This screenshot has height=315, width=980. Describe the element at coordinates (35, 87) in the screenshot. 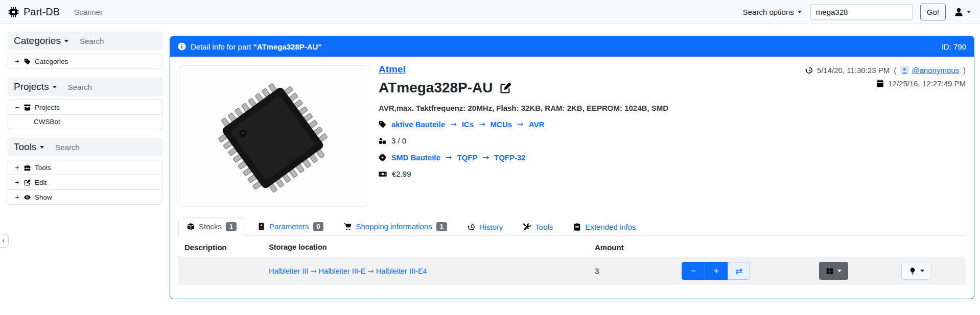

I see `projects-dropdown: Projects` at that location.